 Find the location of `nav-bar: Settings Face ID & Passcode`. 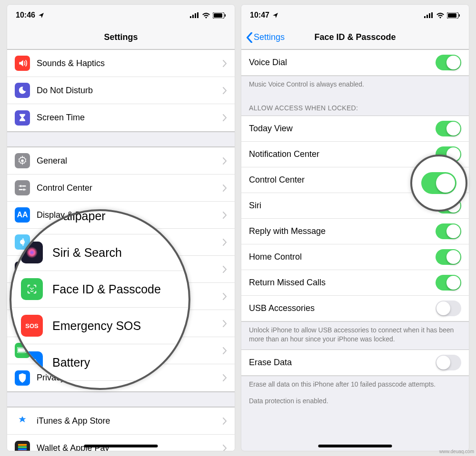

nav-bar: Settings Face ID & Passcode is located at coordinates (355, 38).